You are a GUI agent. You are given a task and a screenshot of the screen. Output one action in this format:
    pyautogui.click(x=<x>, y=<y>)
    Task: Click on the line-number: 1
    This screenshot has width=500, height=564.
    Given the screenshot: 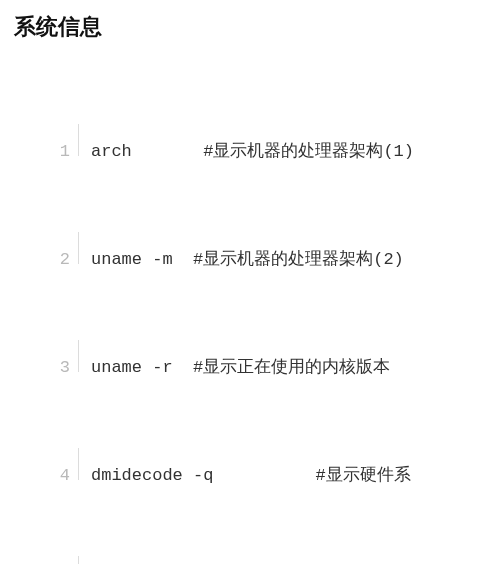 What is the action you would take?
    pyautogui.click(x=52, y=152)
    